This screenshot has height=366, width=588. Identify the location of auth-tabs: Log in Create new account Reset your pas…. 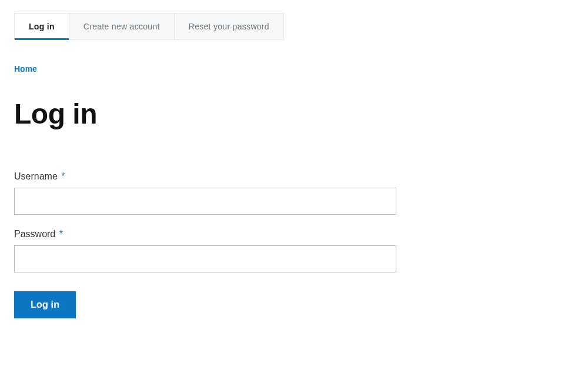
(149, 26).